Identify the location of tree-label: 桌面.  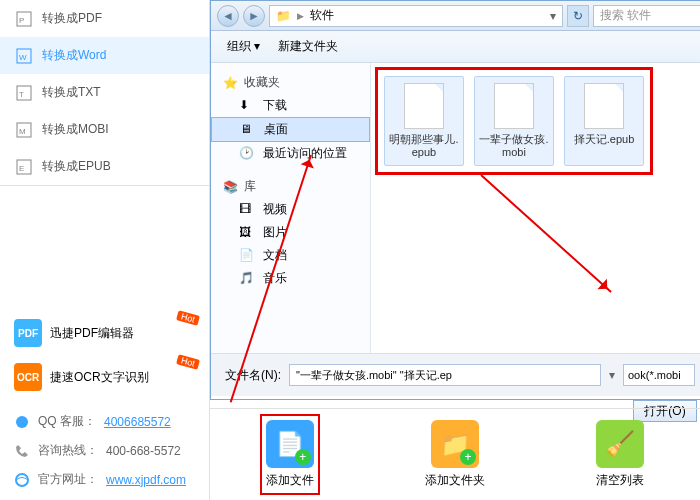
(276, 130).